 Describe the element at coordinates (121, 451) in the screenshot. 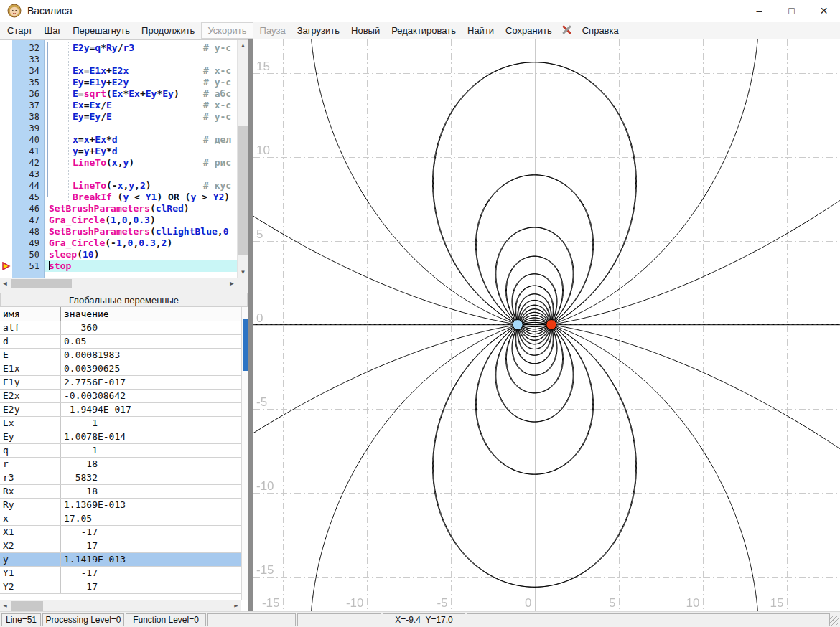

I see `variable-row-q: q -1` at that location.